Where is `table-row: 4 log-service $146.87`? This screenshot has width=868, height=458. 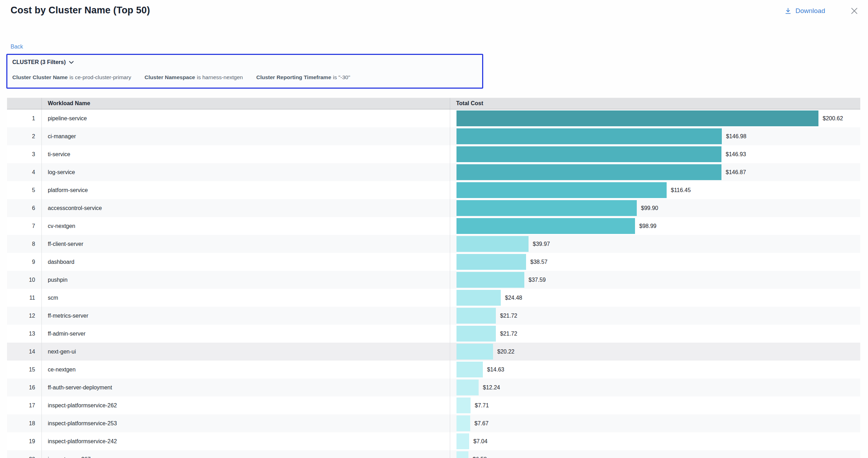
table-row: 4 log-service $146.87 is located at coordinates (434, 172).